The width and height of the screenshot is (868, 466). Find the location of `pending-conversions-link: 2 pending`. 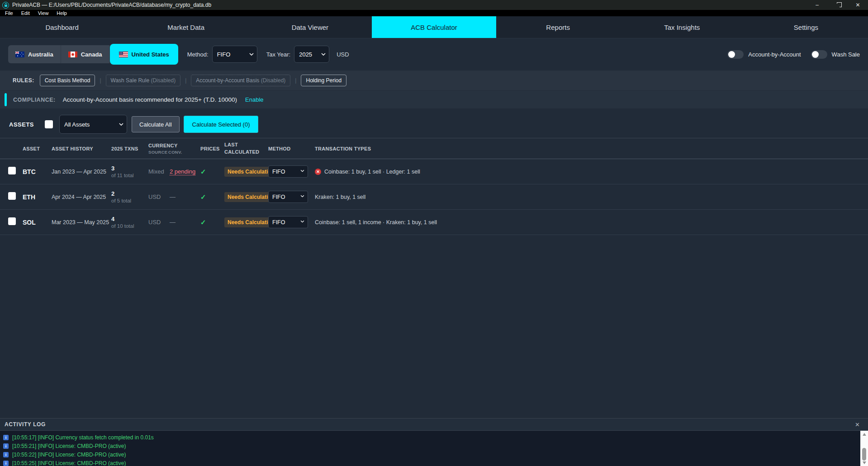

pending-conversions-link: 2 pending is located at coordinates (183, 172).